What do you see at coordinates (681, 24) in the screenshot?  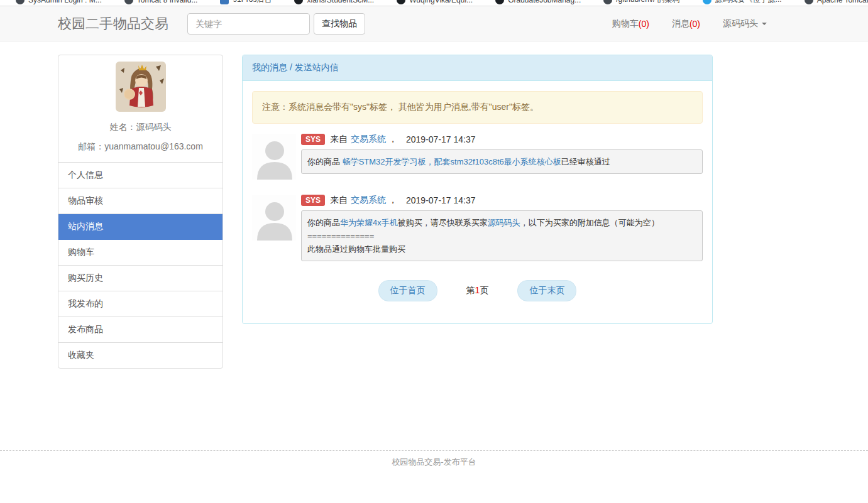 I see `messages-label: 消息` at bounding box center [681, 24].